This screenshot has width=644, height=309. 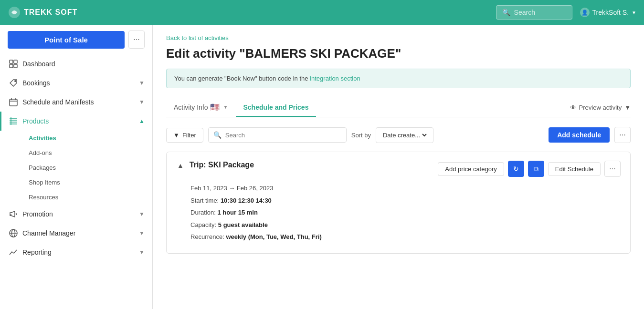 What do you see at coordinates (406, 213) in the screenshot?
I see `duration-row: Duration: 1 hour 15 min` at bounding box center [406, 213].